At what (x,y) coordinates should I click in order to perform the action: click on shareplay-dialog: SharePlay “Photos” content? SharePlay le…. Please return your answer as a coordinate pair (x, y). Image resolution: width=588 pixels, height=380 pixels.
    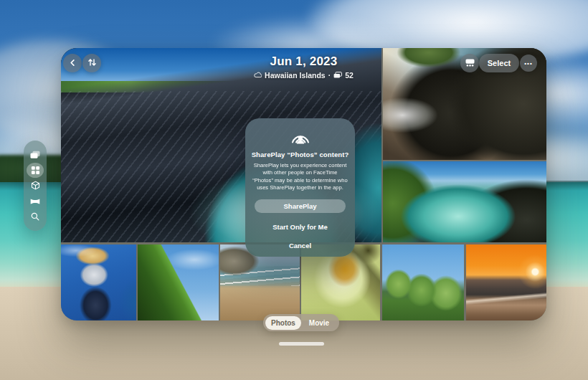
    Looking at the image, I should click on (300, 188).